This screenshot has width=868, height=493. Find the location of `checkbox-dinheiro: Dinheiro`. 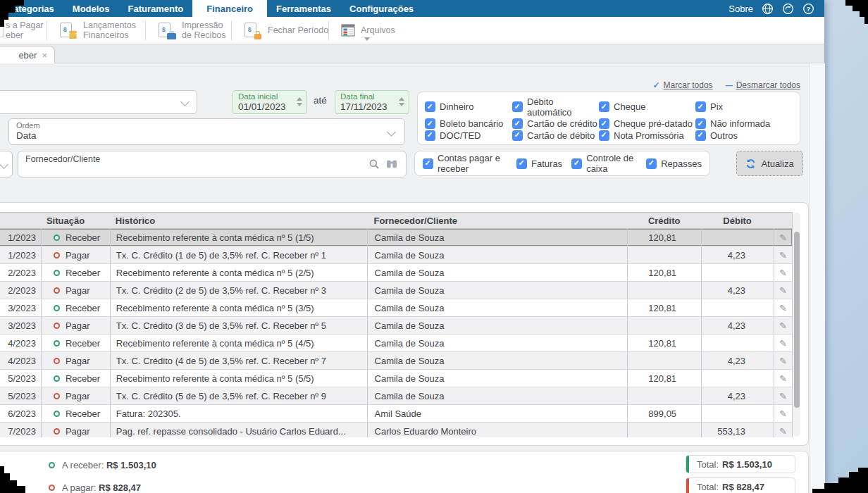

checkbox-dinheiro: Dinheiro is located at coordinates (469, 107).